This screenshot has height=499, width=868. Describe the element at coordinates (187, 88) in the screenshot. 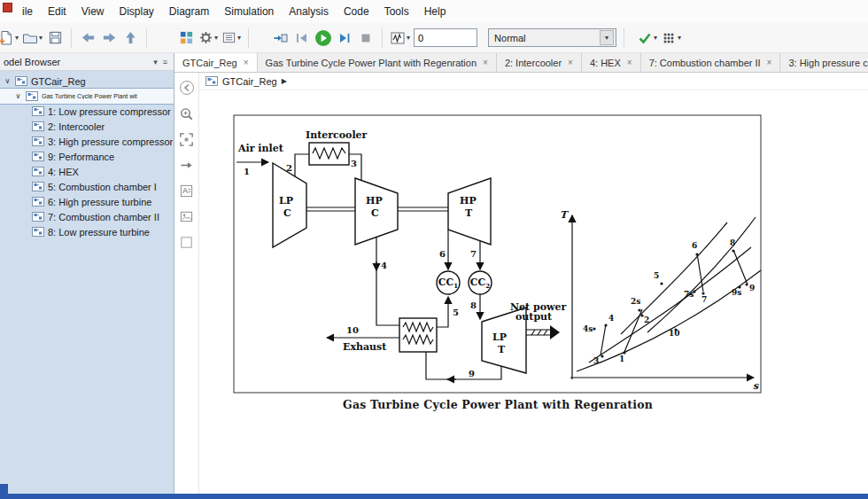

I see `back-circle-icon` at that location.